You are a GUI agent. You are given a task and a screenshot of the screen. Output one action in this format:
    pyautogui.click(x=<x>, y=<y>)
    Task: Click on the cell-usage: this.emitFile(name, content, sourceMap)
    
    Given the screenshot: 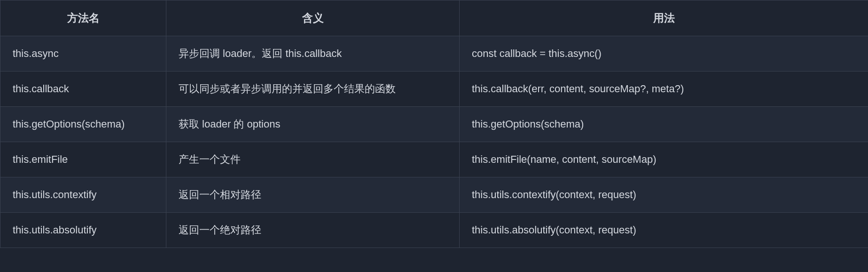 What is the action you would take?
    pyautogui.click(x=664, y=160)
    